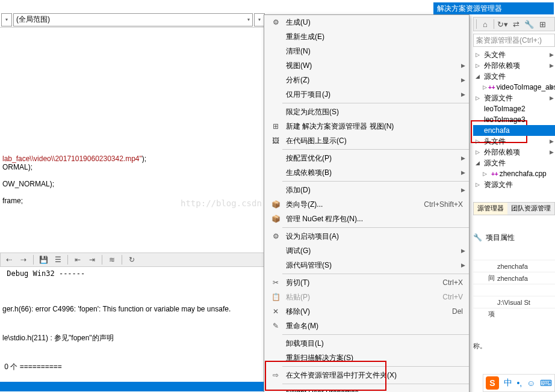 The height and width of the screenshot is (392, 555). What do you see at coordinates (367, 375) in the screenshot?
I see `menu-item: ⇨在文件资源管理器中打开文件夹(X)` at bounding box center [367, 375].